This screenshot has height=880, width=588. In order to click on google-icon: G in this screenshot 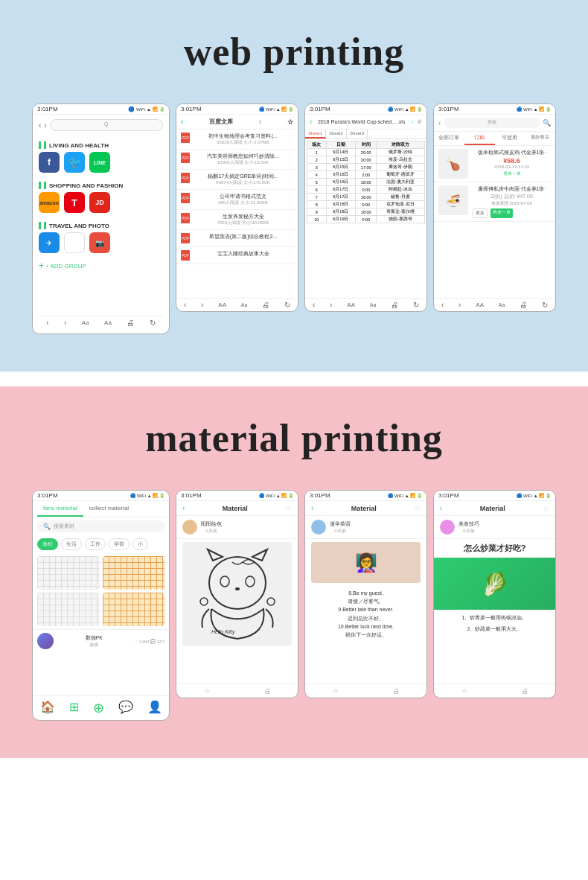, I will do `click(74, 243)`.